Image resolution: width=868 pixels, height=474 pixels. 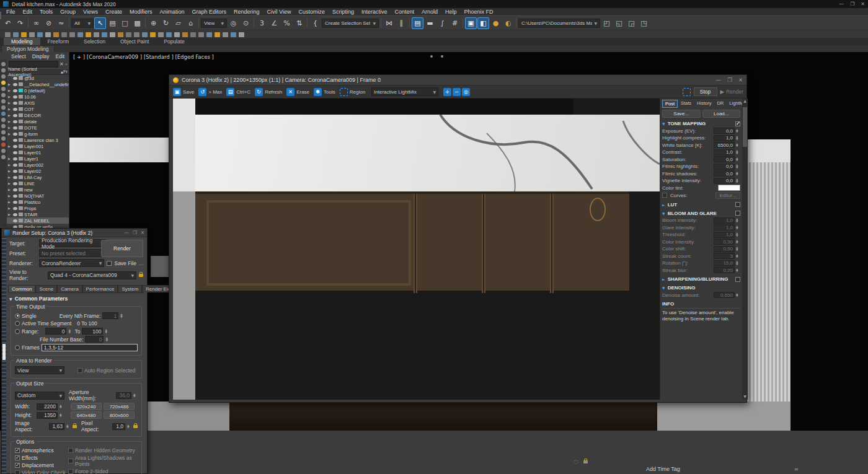 I want to click on menu-content: Content, so click(x=404, y=12).